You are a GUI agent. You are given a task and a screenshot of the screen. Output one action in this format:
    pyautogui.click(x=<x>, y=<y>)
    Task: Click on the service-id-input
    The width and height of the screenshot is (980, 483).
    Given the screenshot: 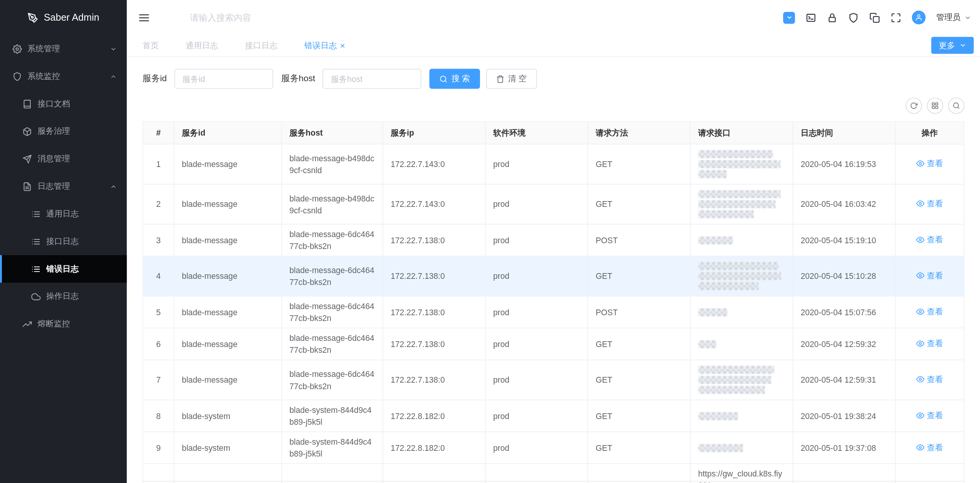 What is the action you would take?
    pyautogui.click(x=224, y=79)
    